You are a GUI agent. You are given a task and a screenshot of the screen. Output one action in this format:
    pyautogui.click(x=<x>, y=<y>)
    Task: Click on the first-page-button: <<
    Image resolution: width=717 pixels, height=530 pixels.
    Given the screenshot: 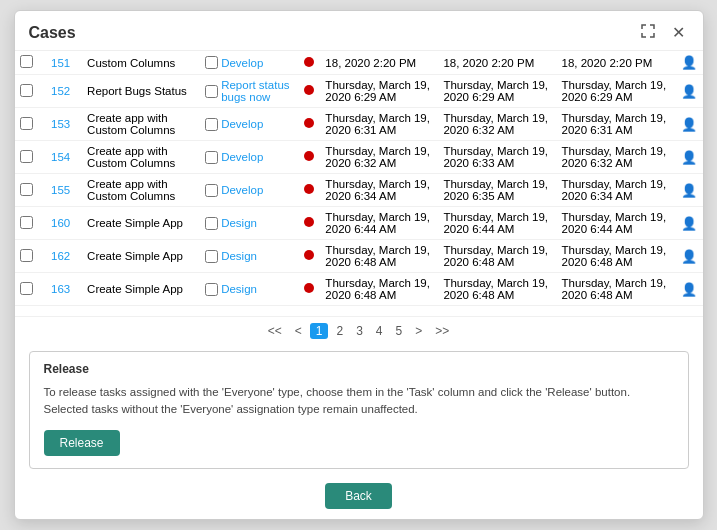 What is the action you would take?
    pyautogui.click(x=275, y=331)
    